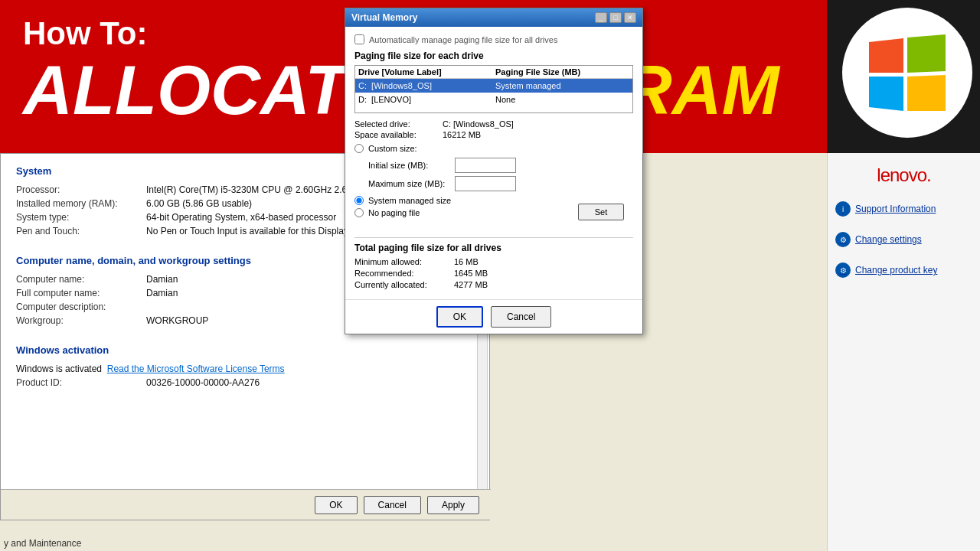  What do you see at coordinates (81, 190) in the screenshot?
I see `processor-label: Processor:` at bounding box center [81, 190].